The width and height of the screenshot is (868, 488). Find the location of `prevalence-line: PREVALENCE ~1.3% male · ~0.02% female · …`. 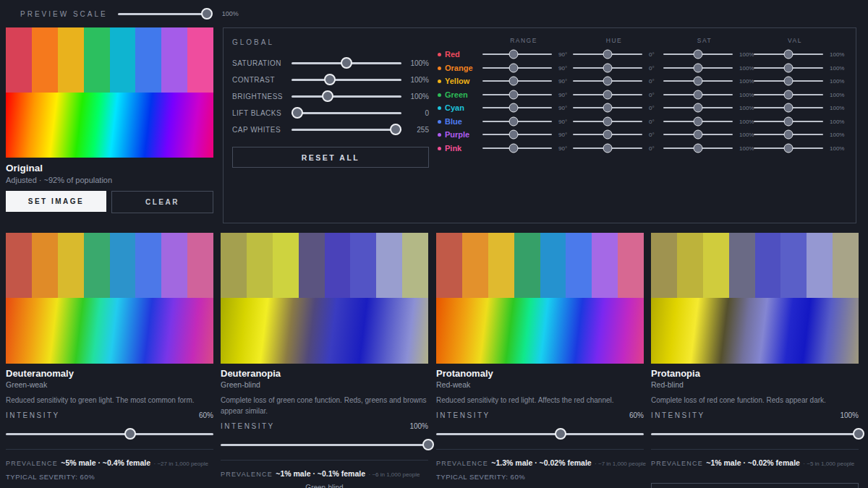

prevalence-line: PREVALENCE ~1.3% male · ~0.02% female · … is located at coordinates (540, 462).